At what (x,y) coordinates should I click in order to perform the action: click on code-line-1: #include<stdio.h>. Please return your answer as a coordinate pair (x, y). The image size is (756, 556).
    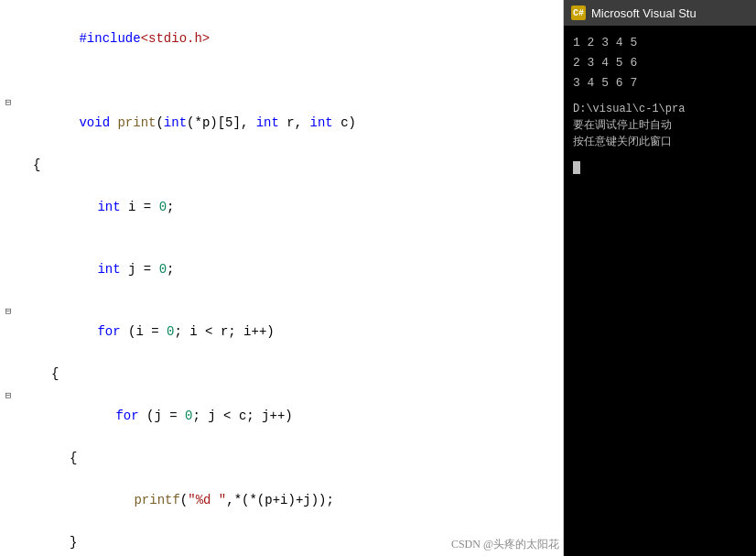
    Looking at the image, I should click on (282, 38).